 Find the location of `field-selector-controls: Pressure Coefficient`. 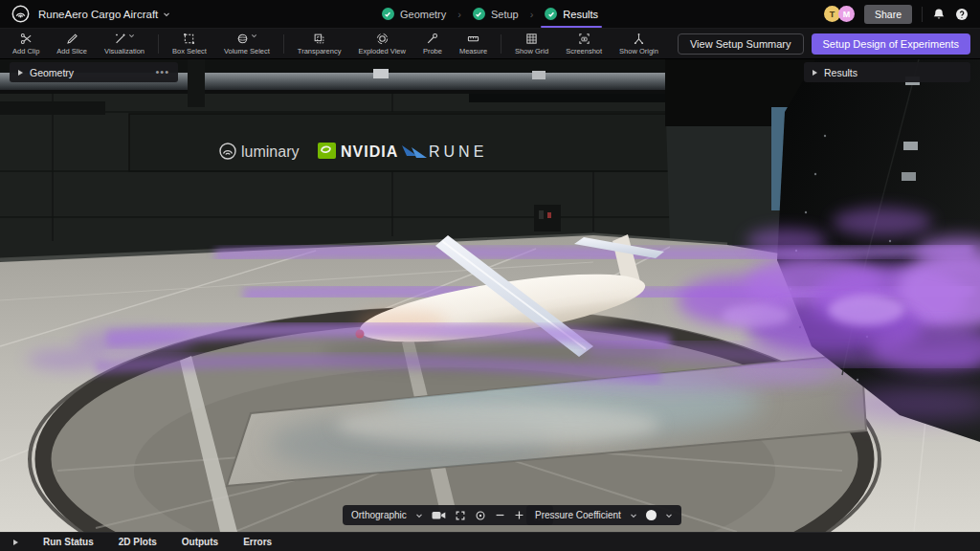

field-selector-controls: Pressure Coefficient is located at coordinates (604, 515).